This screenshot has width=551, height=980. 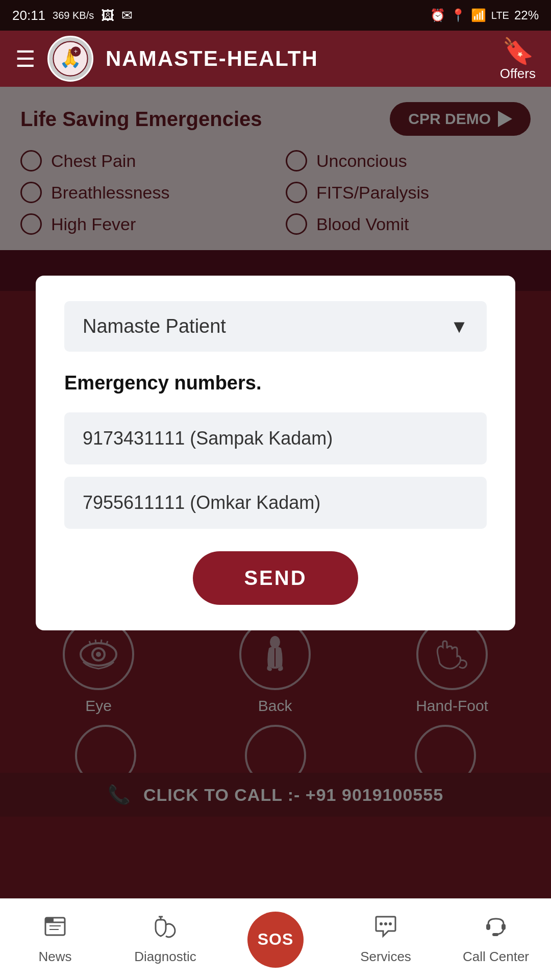 What do you see at coordinates (276, 940) in the screenshot?
I see `sos-button: SOS` at bounding box center [276, 940].